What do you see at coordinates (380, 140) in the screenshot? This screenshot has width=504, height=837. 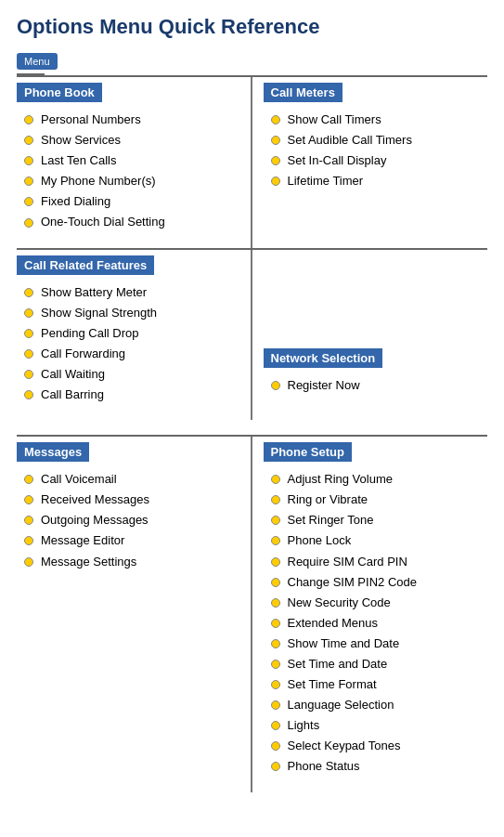 I see `list-item: Set Audible Call Timers` at bounding box center [380, 140].